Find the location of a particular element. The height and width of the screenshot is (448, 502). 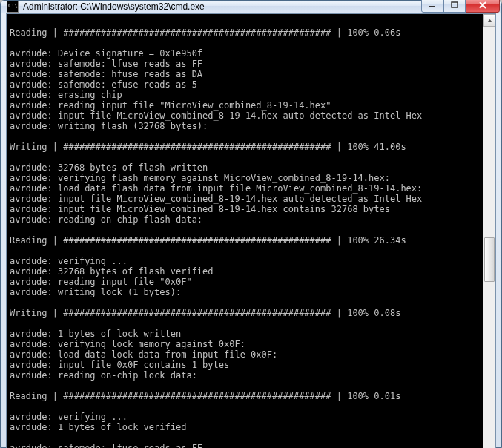

scroll-up-button is located at coordinates (489, 21).